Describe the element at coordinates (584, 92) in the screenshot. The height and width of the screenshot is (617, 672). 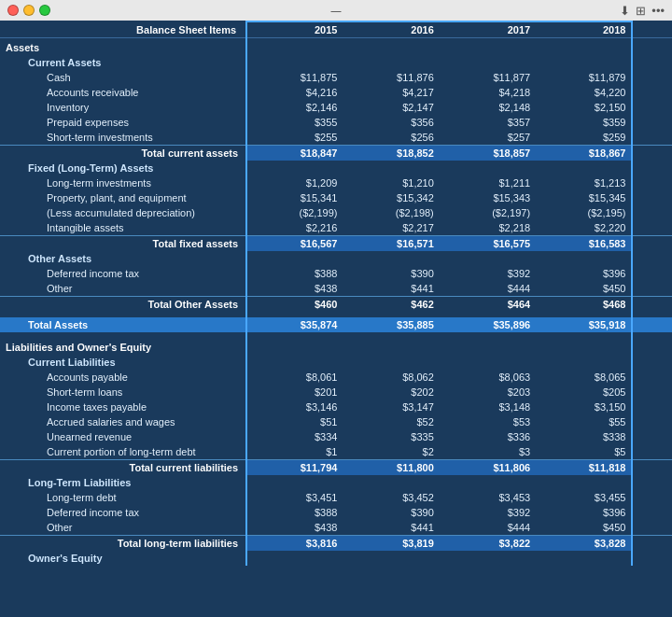
I see `ar-2018: $4,220` at that location.